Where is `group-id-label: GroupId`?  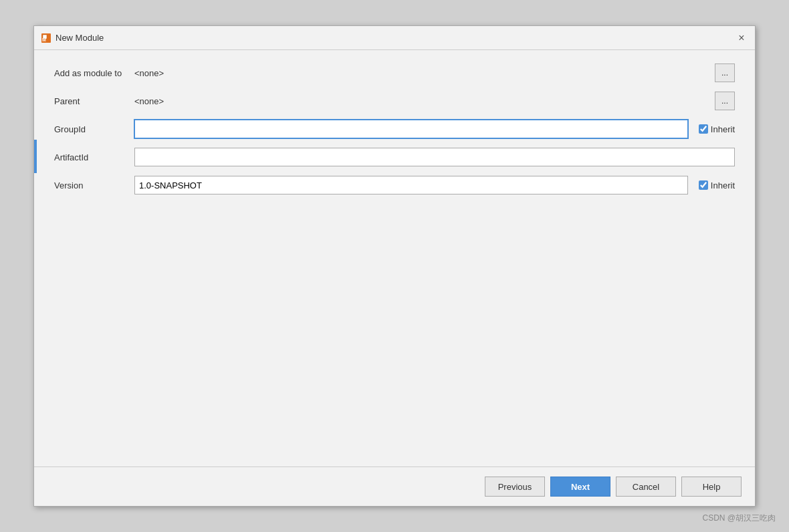 group-id-label: GroupId is located at coordinates (94, 130).